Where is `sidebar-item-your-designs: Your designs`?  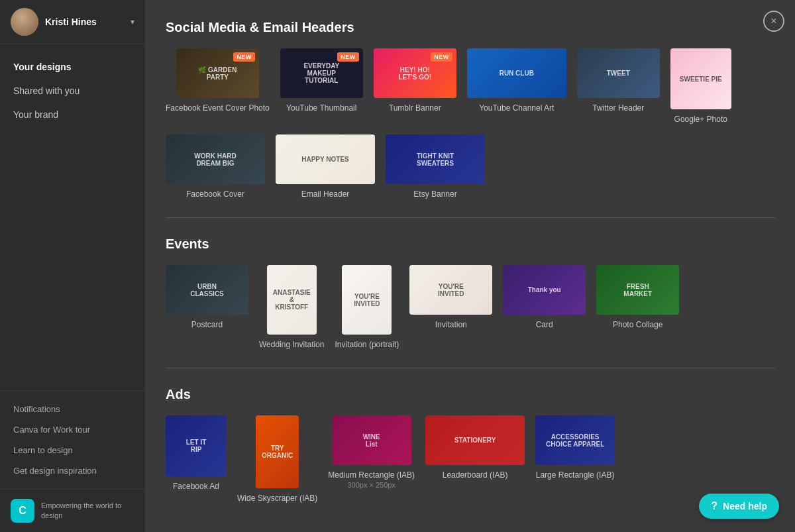 sidebar-item-your-designs: Your designs is located at coordinates (73, 67).